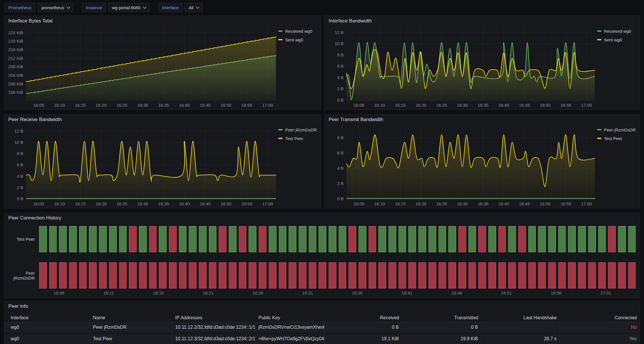 The image size is (644, 344). I want to click on legend-label: Sent wg0, so click(613, 40).